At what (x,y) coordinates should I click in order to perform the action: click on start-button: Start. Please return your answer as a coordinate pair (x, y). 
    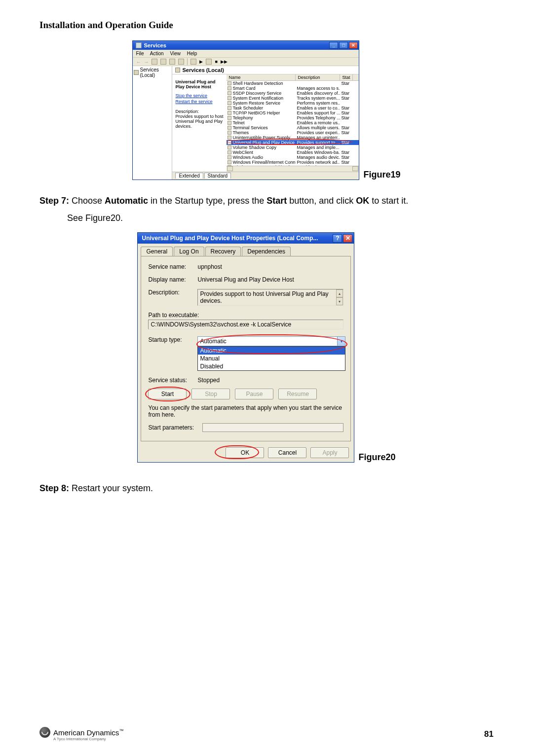
    Looking at the image, I should click on (167, 394).